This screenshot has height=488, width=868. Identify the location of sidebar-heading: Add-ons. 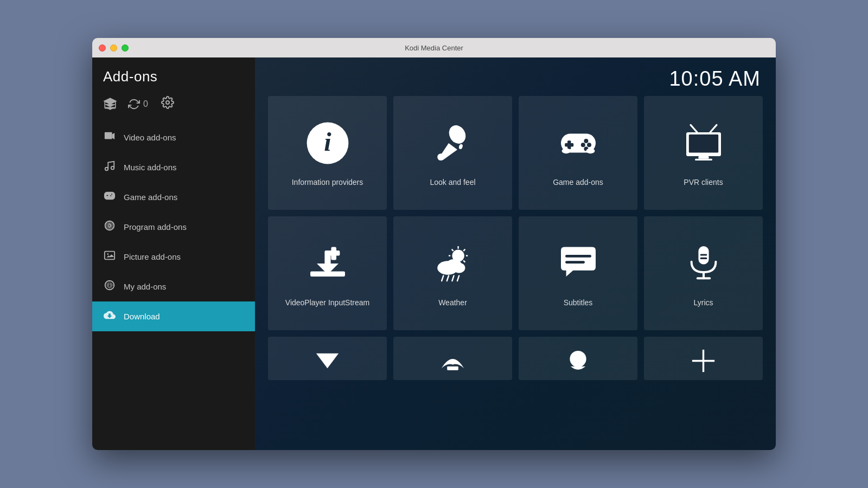
(174, 74).